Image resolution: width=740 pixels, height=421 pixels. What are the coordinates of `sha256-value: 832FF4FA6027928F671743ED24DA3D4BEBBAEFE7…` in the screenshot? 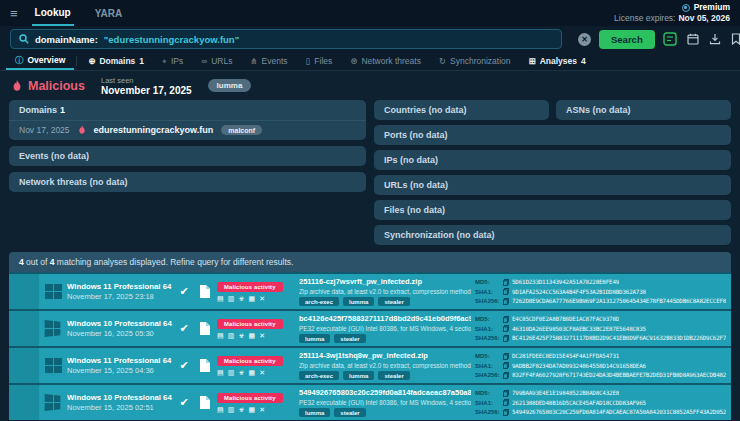 It's located at (619, 375).